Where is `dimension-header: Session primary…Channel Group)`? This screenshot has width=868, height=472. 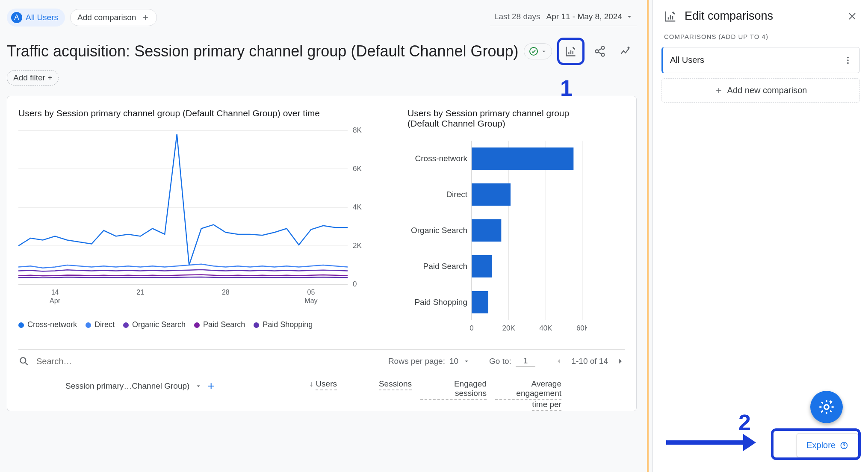
dimension-header: Session primary…Channel Group) is located at coordinates (127, 386).